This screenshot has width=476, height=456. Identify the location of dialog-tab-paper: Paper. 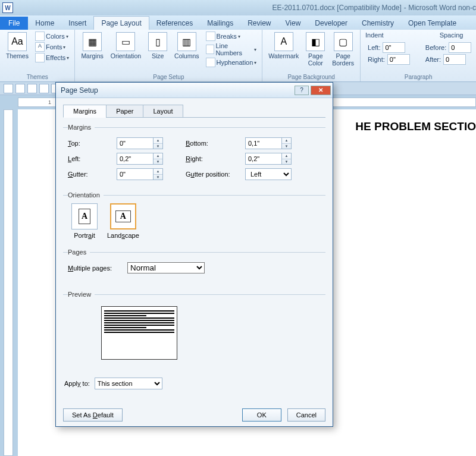
(125, 111).